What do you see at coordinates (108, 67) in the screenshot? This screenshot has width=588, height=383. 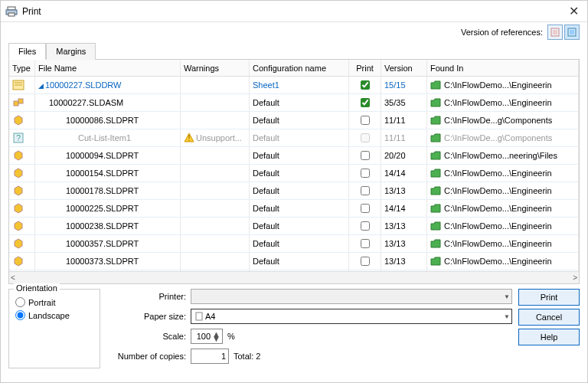 I see `col-file-name: File Name` at bounding box center [108, 67].